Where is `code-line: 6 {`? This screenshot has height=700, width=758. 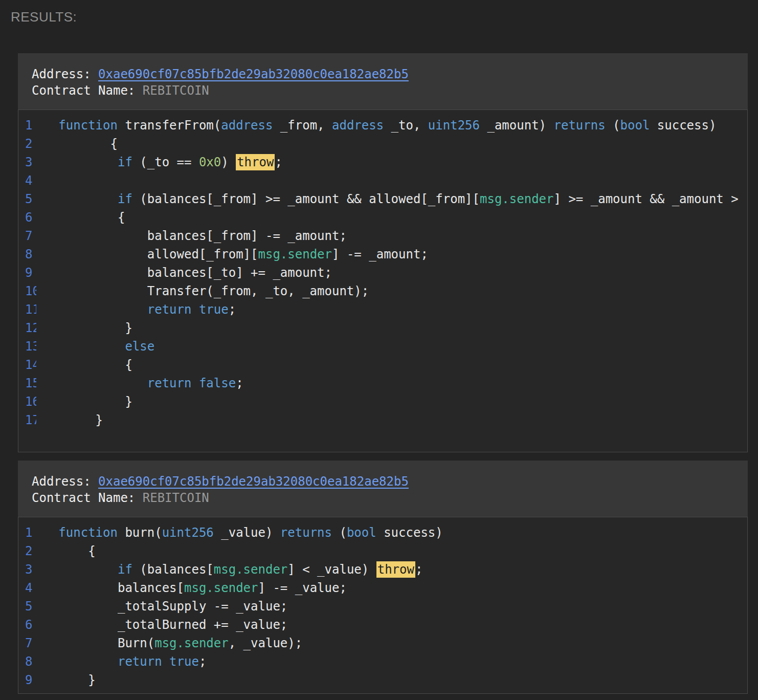
code-line: 6 { is located at coordinates (383, 217).